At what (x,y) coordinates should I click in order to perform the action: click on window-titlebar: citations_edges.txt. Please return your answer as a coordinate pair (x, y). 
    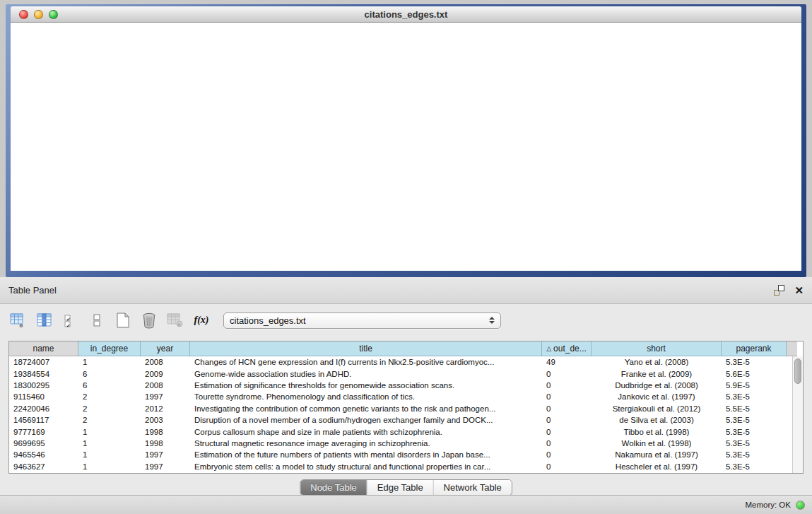
    Looking at the image, I should click on (406, 14).